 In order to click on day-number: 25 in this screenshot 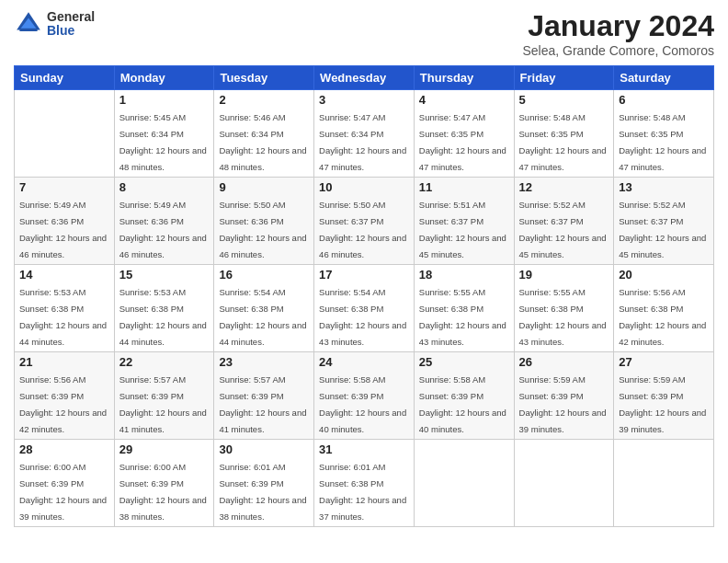, I will do `click(464, 362)`.